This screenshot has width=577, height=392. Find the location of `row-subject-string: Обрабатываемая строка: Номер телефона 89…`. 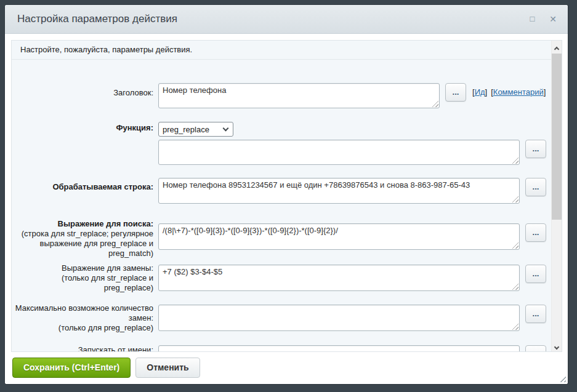

row-subject-string: Обрабатываемая строка: Номер телефона 89… is located at coordinates (281, 191).